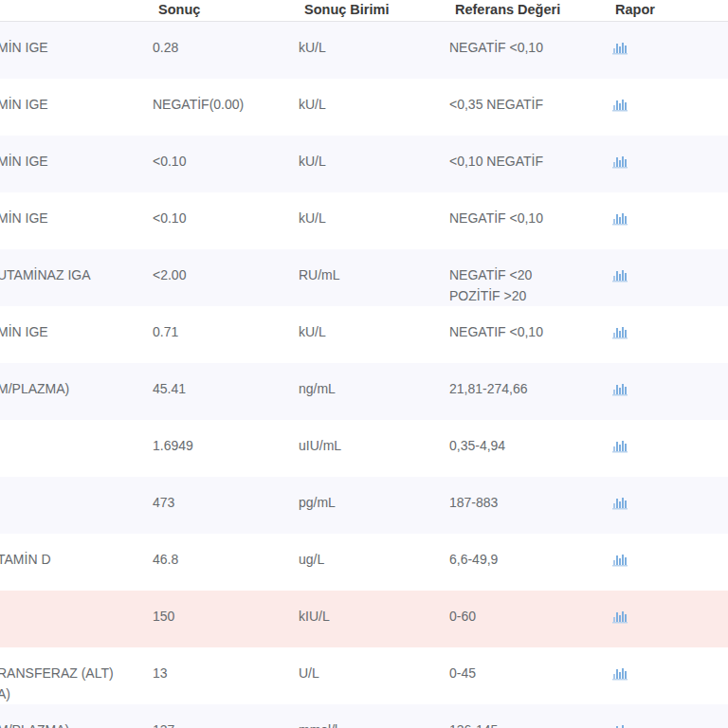  Describe the element at coordinates (529, 10) in the screenshot. I see `column-header-reference: Referans Değeri` at that location.